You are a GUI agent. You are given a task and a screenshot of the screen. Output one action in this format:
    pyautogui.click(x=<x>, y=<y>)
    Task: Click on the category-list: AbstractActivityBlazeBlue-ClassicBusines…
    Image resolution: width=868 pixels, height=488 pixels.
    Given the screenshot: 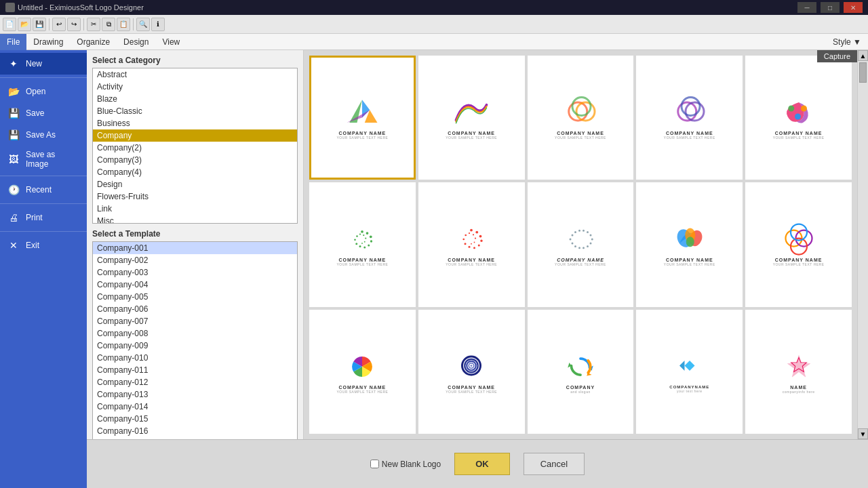 What is the action you would take?
    pyautogui.click(x=195, y=146)
    